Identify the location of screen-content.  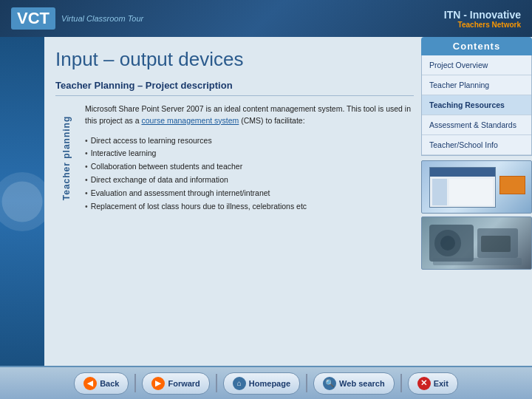
(463, 192).